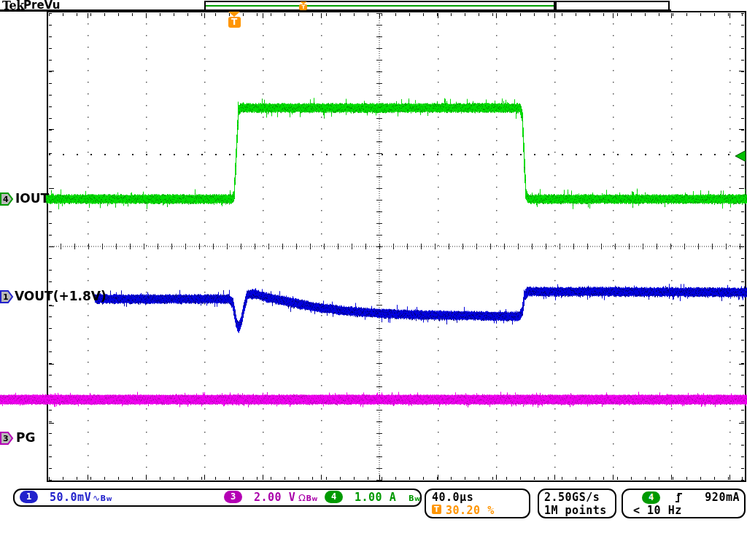 The image size is (747, 560). What do you see at coordinates (684, 503) in the screenshot?
I see `trigger-readout-box: 4 920mA < 10 Hz` at bounding box center [684, 503].